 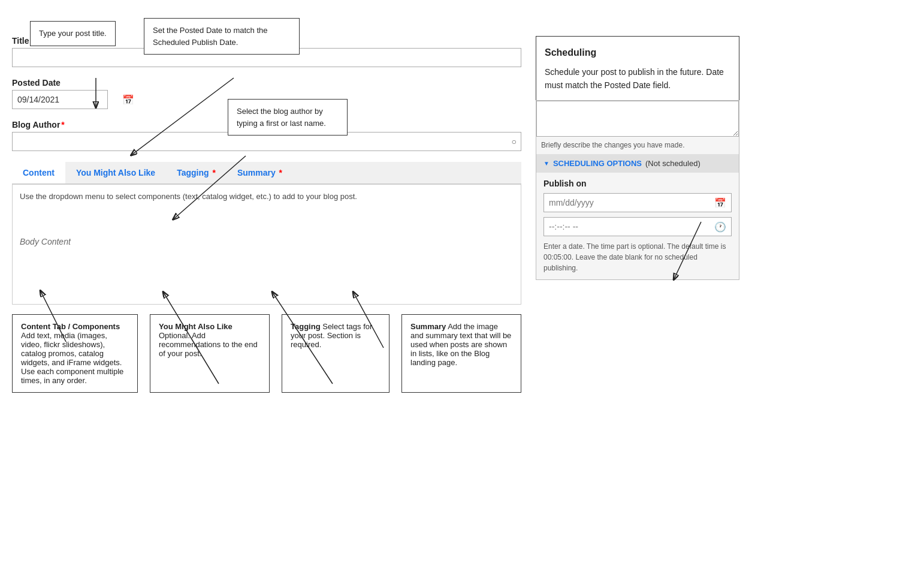 I want to click on callout-summary: Summary Add the image and summary text t…, so click(x=461, y=354).